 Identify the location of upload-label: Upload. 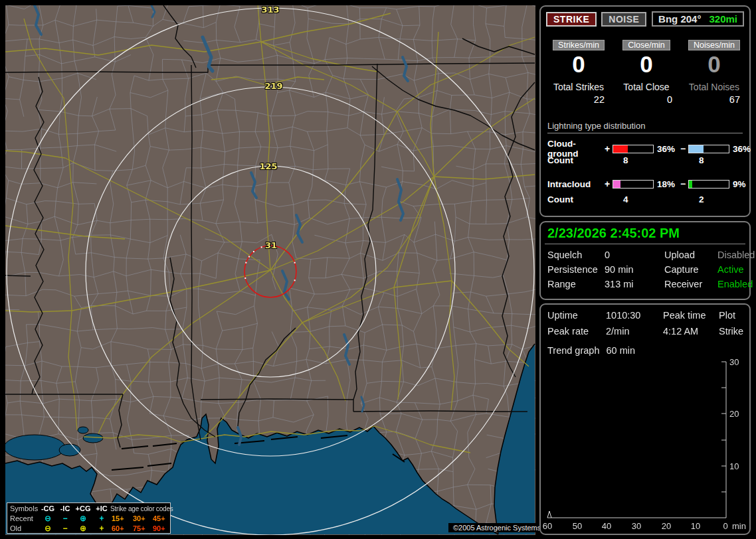
(691, 255).